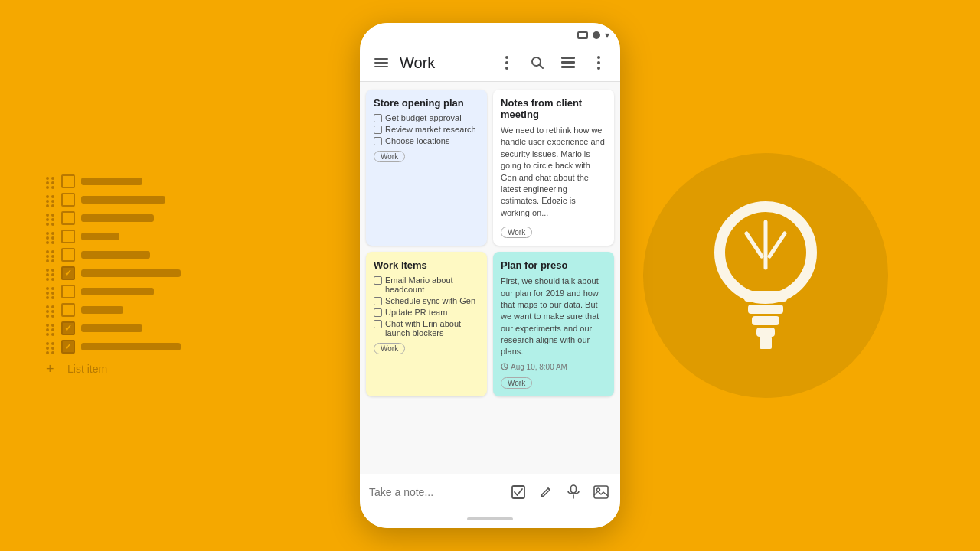 This screenshot has width=980, height=551. What do you see at coordinates (426, 301) in the screenshot?
I see `checklist-item: Schedule sync with Gen` at bounding box center [426, 301].